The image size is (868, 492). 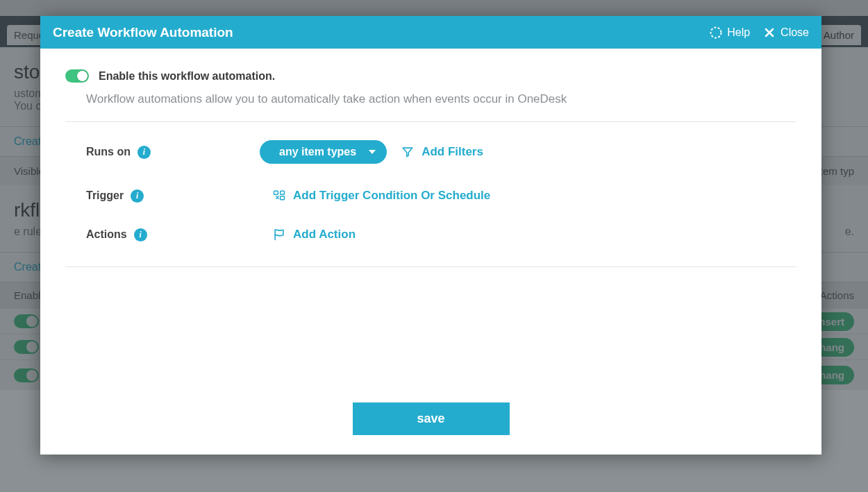 I want to click on close-icon, so click(x=769, y=33).